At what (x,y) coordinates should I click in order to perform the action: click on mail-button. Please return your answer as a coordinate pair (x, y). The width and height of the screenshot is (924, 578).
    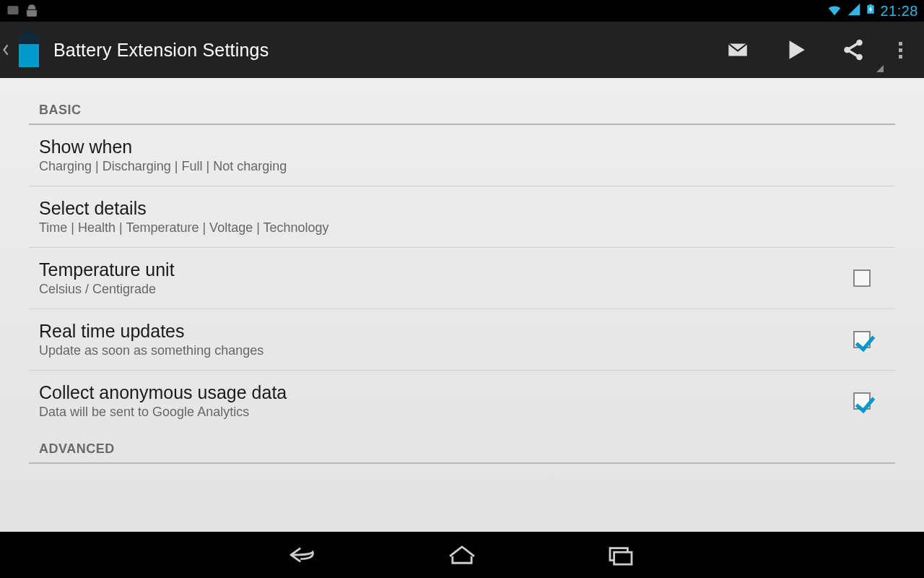
    Looking at the image, I should click on (738, 50).